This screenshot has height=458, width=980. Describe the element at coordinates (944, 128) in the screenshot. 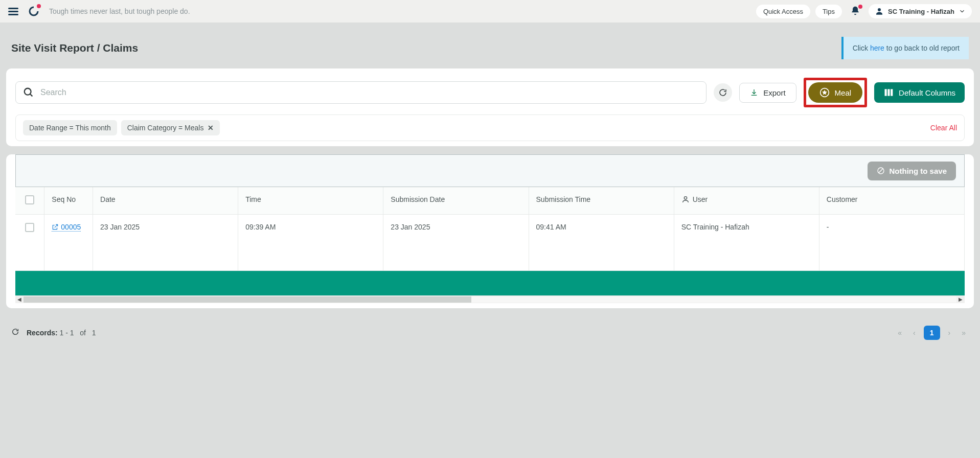

I see `clear-all-filters: Clear All` at that location.